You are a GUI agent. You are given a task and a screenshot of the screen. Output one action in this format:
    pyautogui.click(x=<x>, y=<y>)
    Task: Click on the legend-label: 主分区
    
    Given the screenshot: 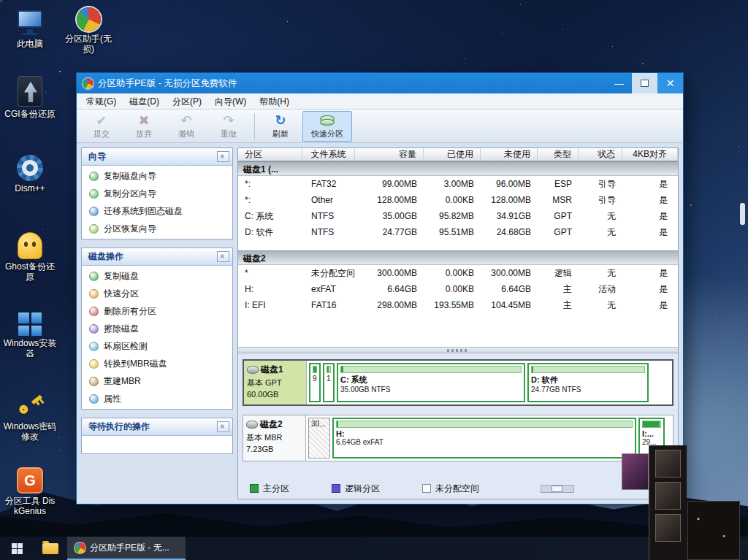 What is the action you would take?
    pyautogui.click(x=276, y=489)
    